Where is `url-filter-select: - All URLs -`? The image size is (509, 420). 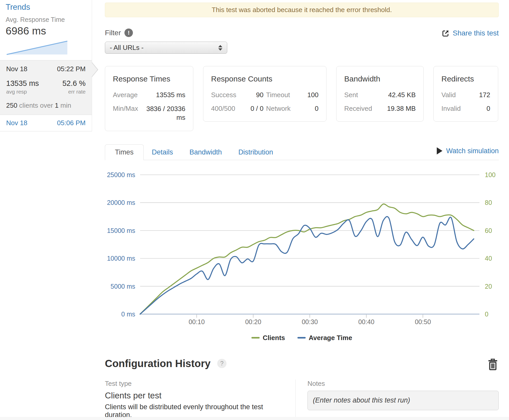 url-filter-select: - All URLs - is located at coordinates (166, 48).